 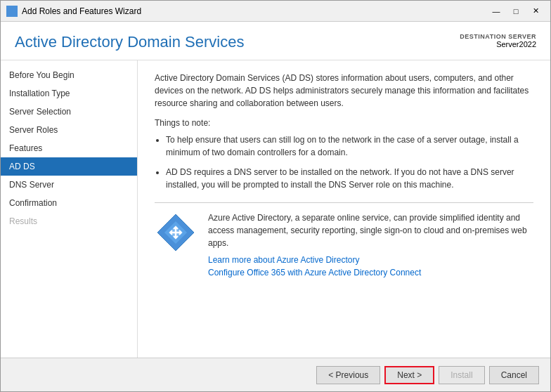 What do you see at coordinates (69, 130) in the screenshot?
I see `sidebar-item-server-roles: Server Roles` at bounding box center [69, 130].